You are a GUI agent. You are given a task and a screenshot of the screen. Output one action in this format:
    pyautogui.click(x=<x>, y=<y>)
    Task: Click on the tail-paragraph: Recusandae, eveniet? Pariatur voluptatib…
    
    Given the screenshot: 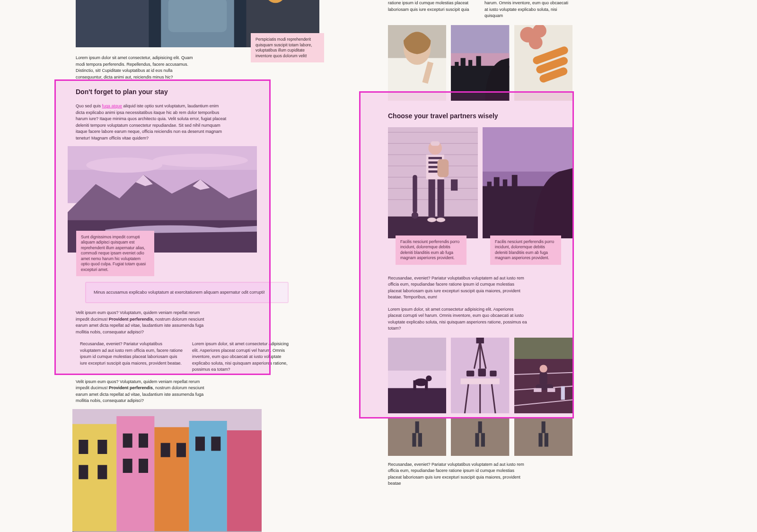 What is the action you would take?
    pyautogui.click(x=458, y=474)
    